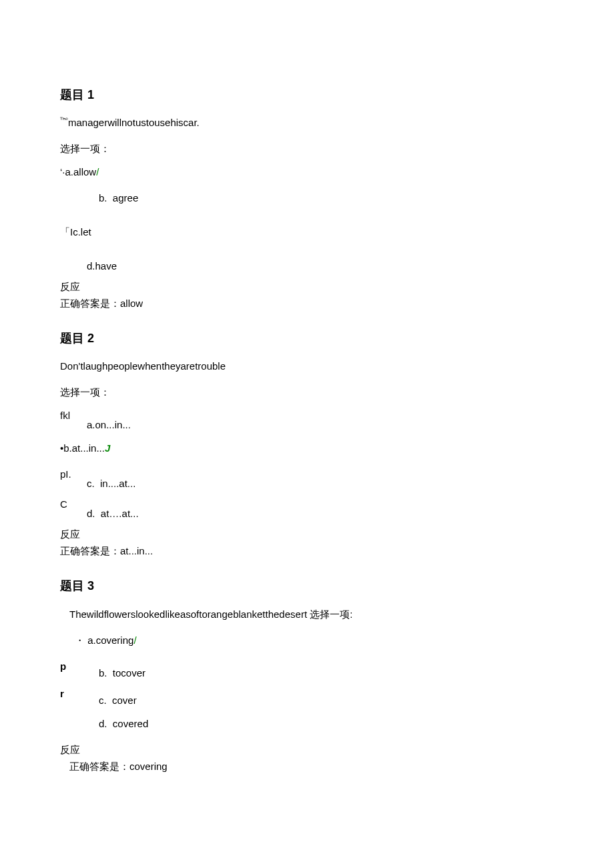 The width and height of the screenshot is (614, 868). What do you see at coordinates (307, 366) in the screenshot?
I see `question-2-text: Don'tlaughpeoplewhentheyaretrouble` at bounding box center [307, 366].